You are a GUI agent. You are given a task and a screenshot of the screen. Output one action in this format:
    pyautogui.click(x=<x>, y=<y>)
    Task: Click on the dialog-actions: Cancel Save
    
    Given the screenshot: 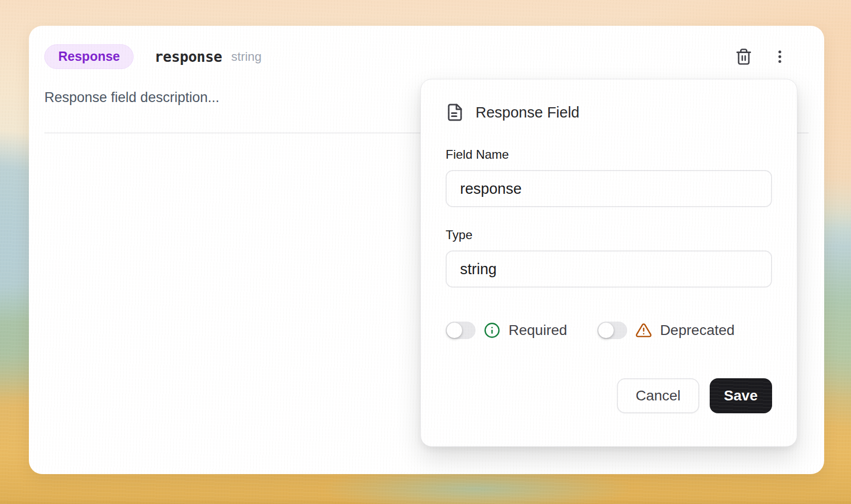 What is the action you would take?
    pyautogui.click(x=609, y=396)
    